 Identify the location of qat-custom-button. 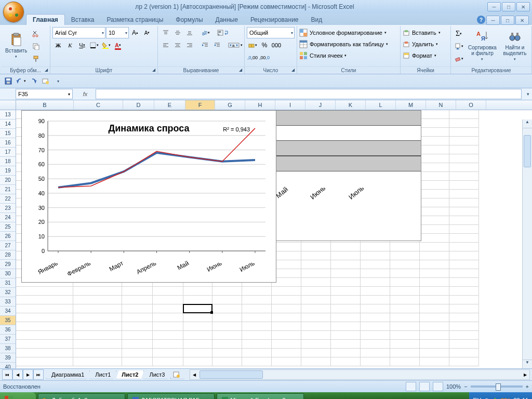
(46, 81).